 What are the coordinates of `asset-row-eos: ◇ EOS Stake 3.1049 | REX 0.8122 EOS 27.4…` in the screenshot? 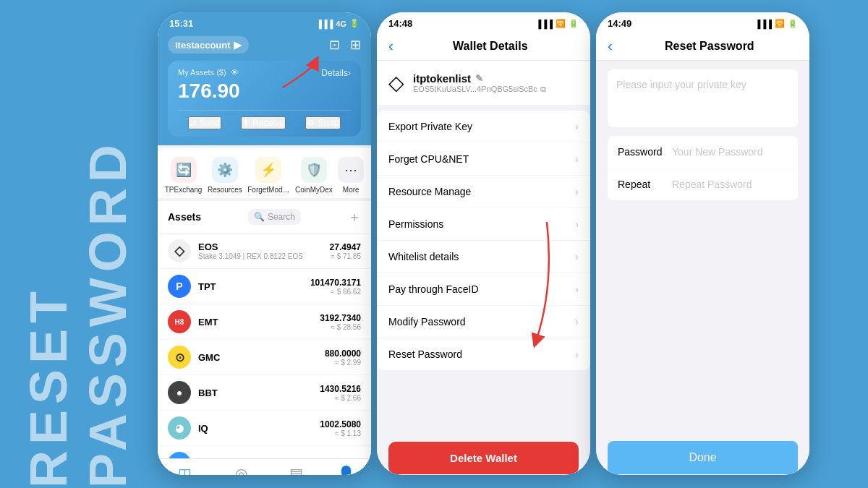 It's located at (265, 252).